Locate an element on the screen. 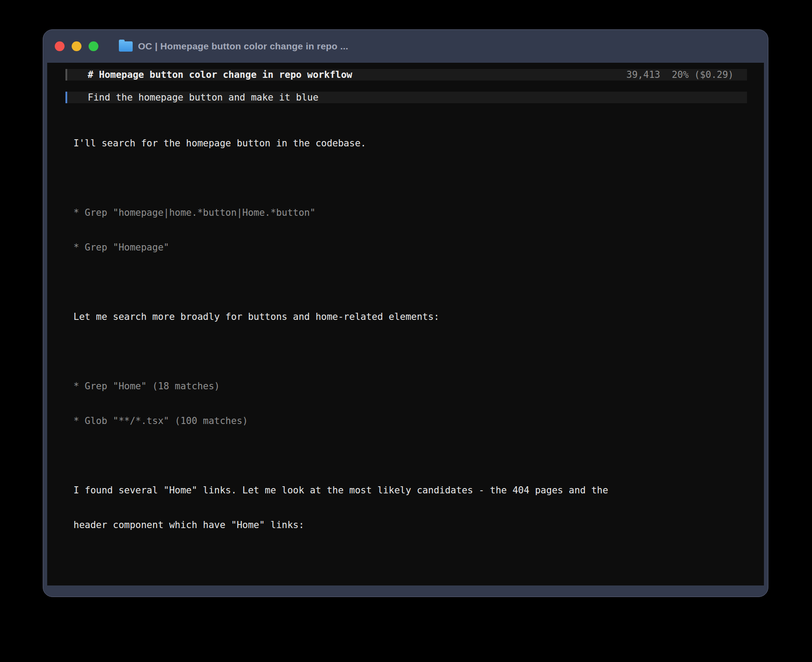 The image size is (812, 662). titlebar-title-group: OC | Homepage button color change in rep… is located at coordinates (233, 46).